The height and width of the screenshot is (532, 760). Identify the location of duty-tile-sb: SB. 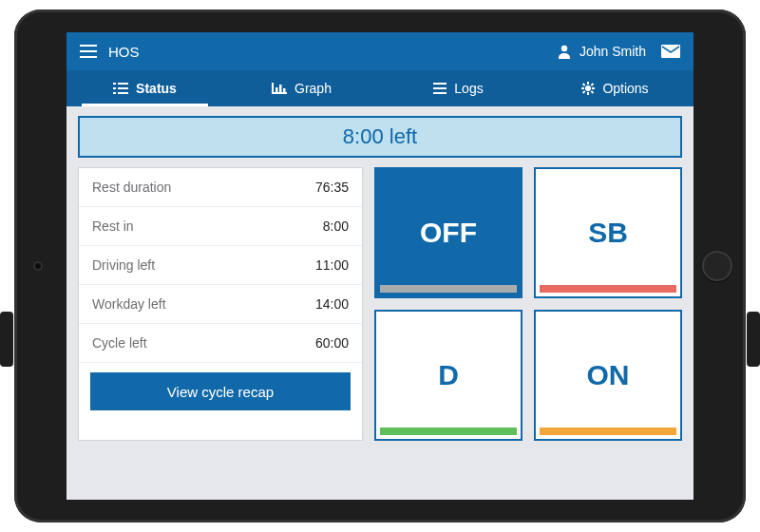
(608, 233).